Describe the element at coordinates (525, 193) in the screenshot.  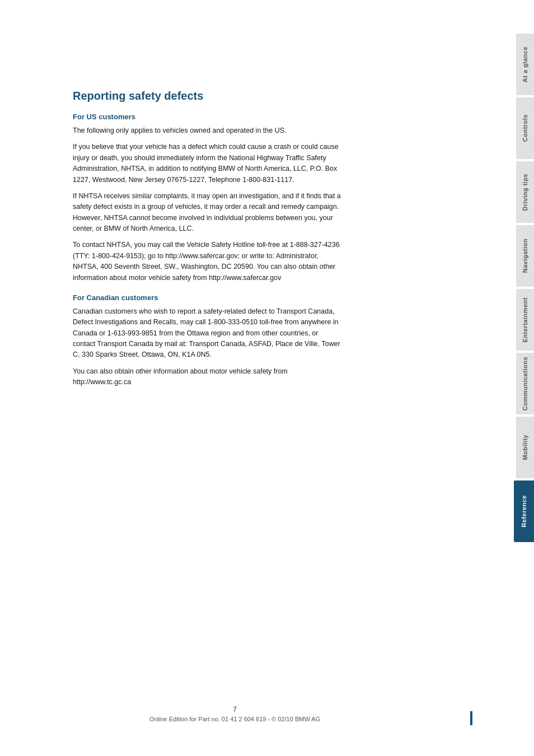
I see `sidebar-tab-label: Driving tips` at that location.